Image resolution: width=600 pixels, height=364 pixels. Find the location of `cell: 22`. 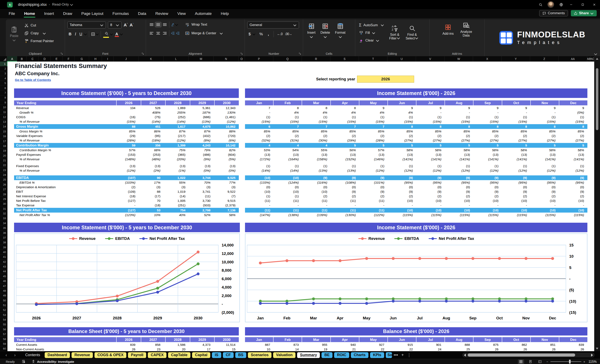

cell: 22 is located at coordinates (374, 349).